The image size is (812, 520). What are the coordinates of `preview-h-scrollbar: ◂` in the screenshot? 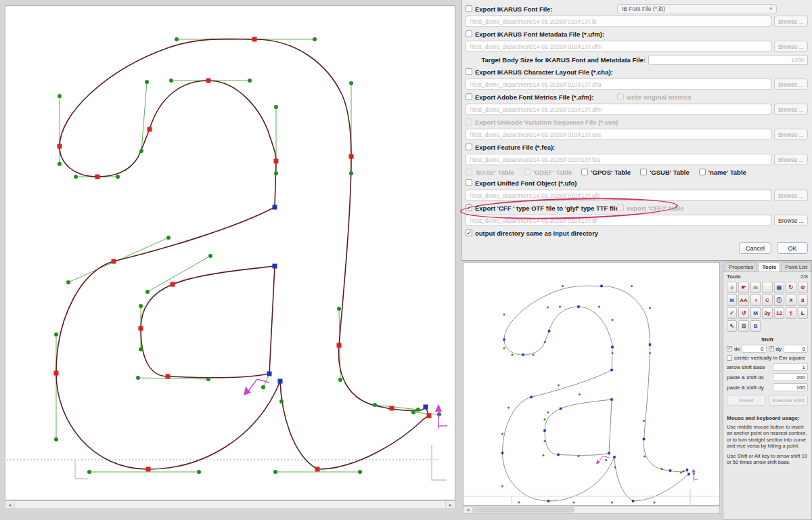 It's located at (591, 510).